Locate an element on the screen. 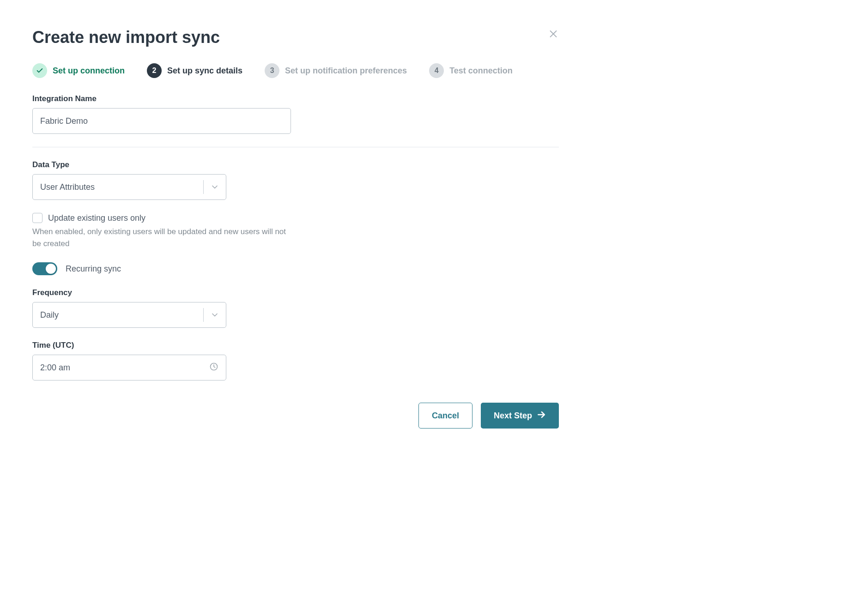  recurring-sync-label: Recurring sync is located at coordinates (93, 269).